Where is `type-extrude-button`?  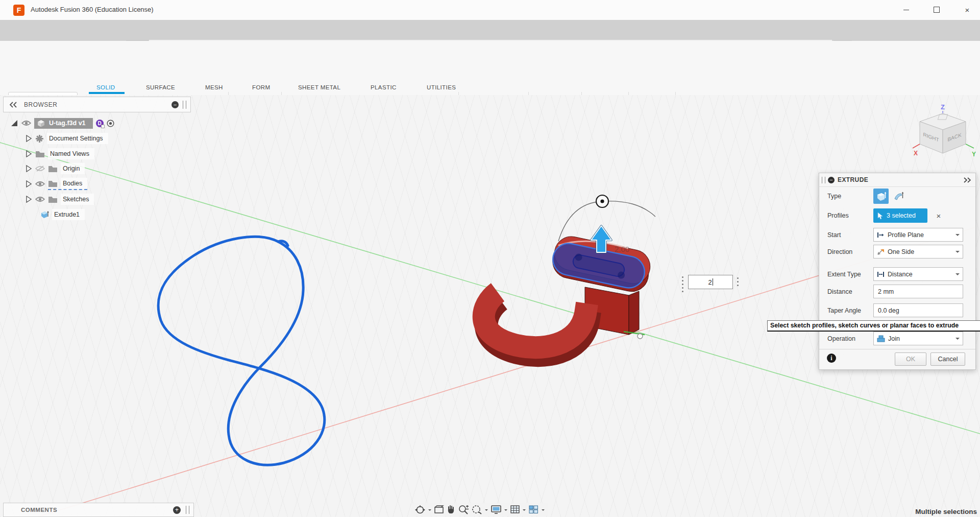
type-extrude-button is located at coordinates (881, 196).